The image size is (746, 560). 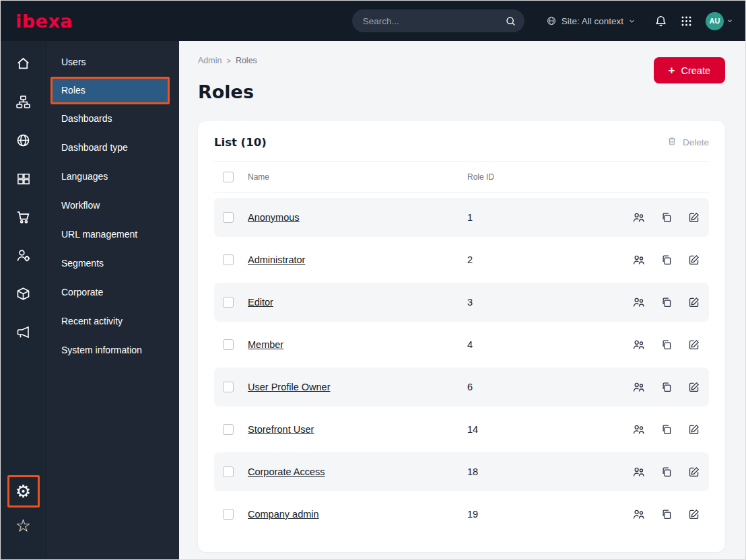 I want to click on role-name-link: Corporate Access, so click(x=358, y=472).